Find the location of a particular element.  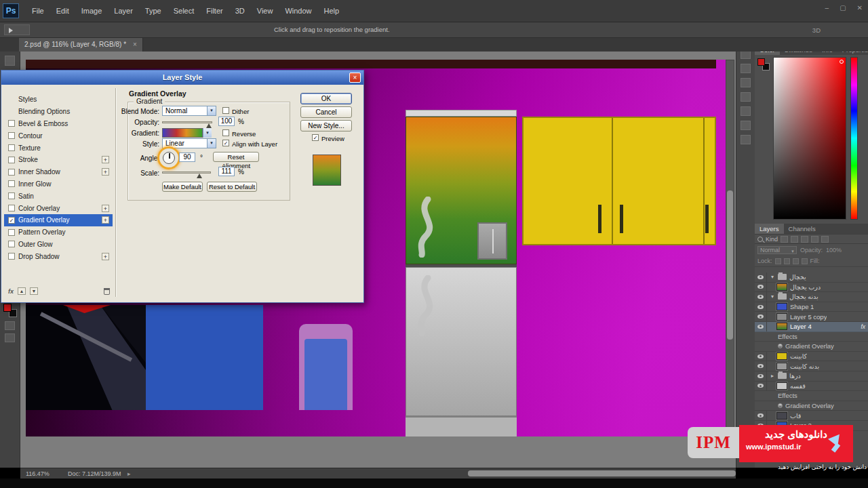

filter-smart-object-icon is located at coordinates (825, 239).